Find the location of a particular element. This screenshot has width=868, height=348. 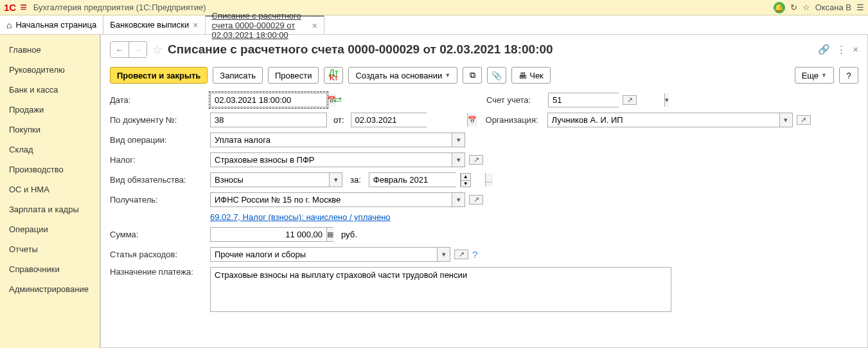

app-title: Бухгалтерия предприятия (1С:Предприятие) is located at coordinates (120, 8).